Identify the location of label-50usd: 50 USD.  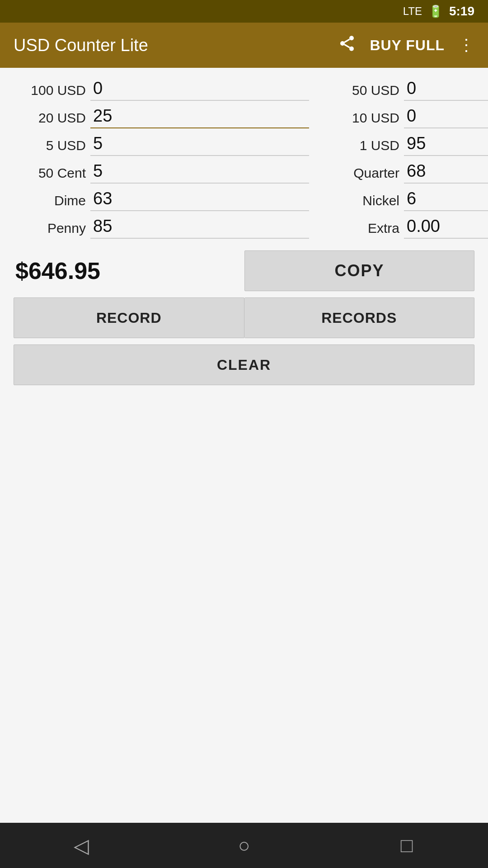
(363, 92).